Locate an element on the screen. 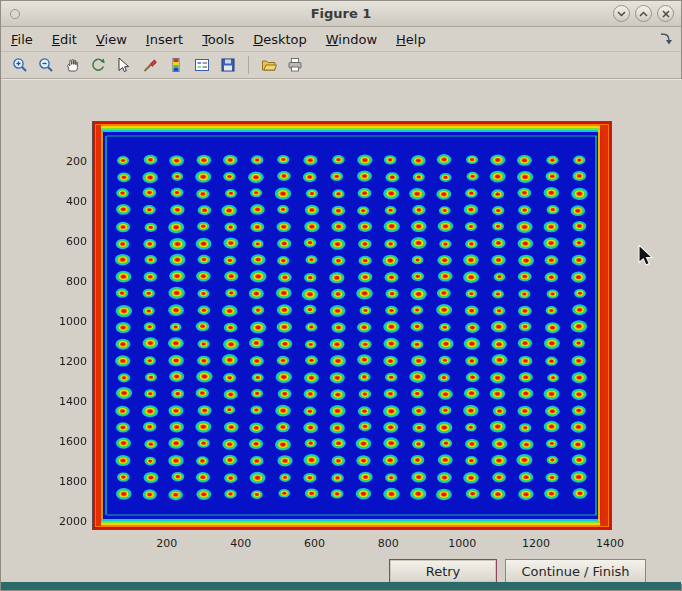 The image size is (682, 591). menu-bar-items: FileEditViewInsertToolsDesktopWindowHelp is located at coordinates (218, 40).